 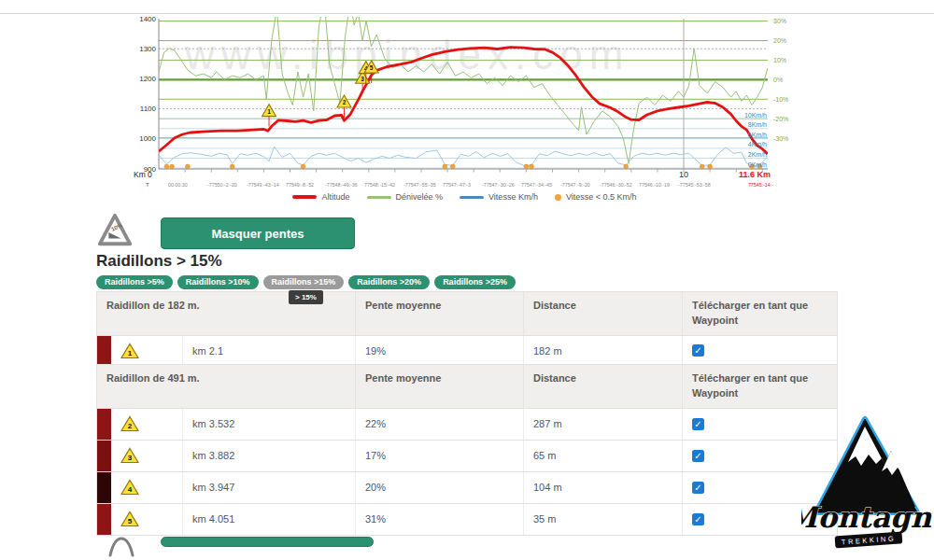 What do you see at coordinates (148, 78) in the screenshot?
I see `svg-text: 1200` at bounding box center [148, 78].